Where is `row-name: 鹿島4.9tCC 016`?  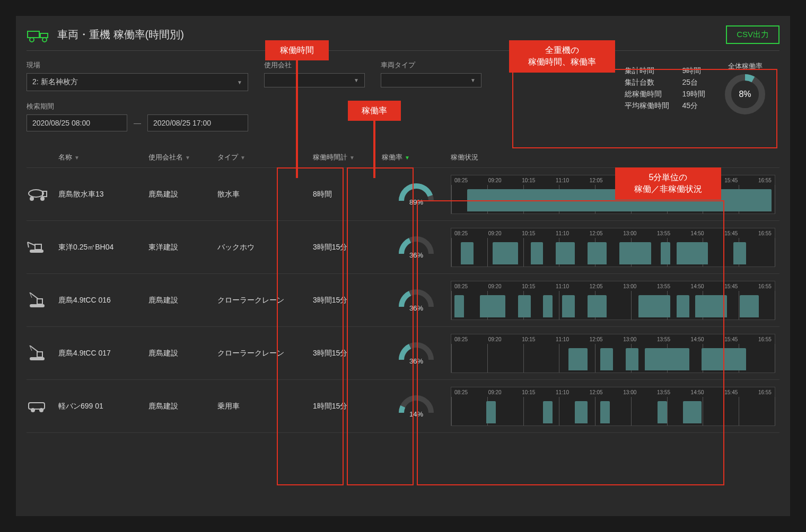
row-name: 鹿島4.9tCC 016 is located at coordinates (103, 300).